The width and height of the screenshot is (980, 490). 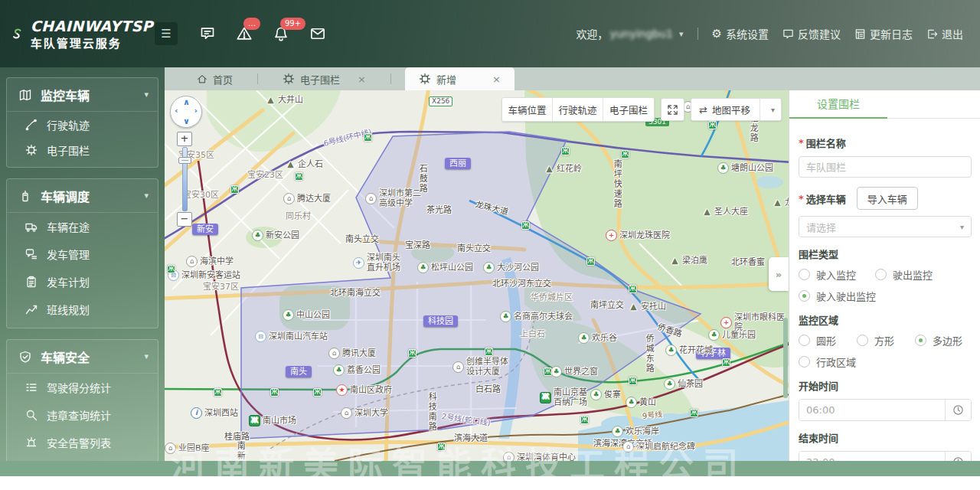 I want to click on messages-icon, so click(x=207, y=34).